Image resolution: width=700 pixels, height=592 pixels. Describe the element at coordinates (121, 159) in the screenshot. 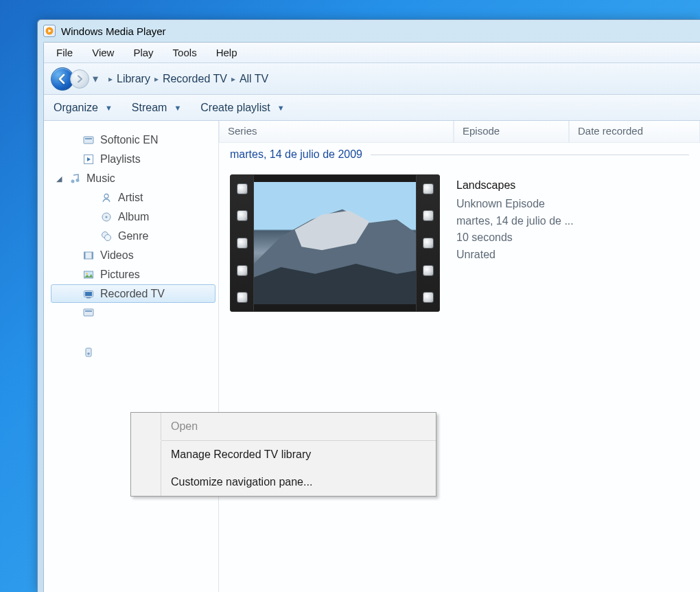

I see `sidebar-item-label: Playlists` at that location.